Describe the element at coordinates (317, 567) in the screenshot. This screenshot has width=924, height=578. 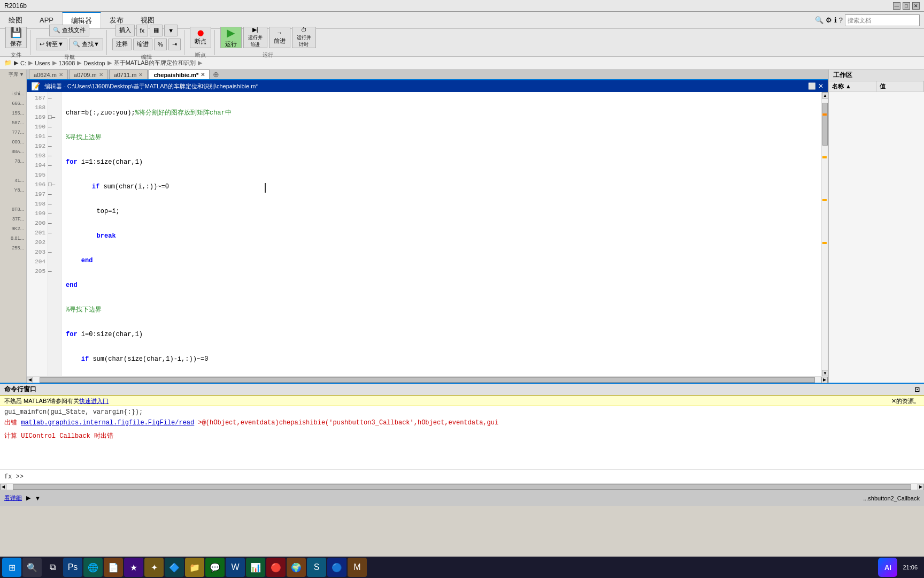
I see `taskbar-app3: S` at that location.